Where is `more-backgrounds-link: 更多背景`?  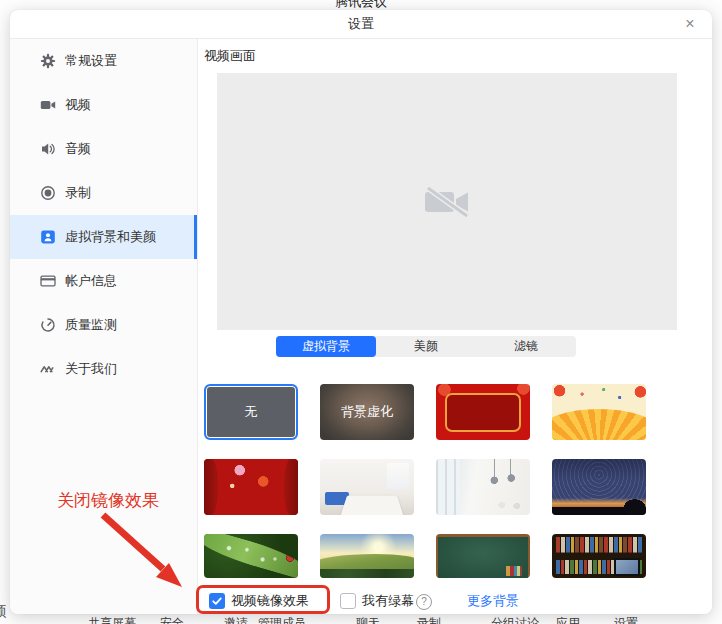
more-backgrounds-link: 更多背景 is located at coordinates (493, 601).